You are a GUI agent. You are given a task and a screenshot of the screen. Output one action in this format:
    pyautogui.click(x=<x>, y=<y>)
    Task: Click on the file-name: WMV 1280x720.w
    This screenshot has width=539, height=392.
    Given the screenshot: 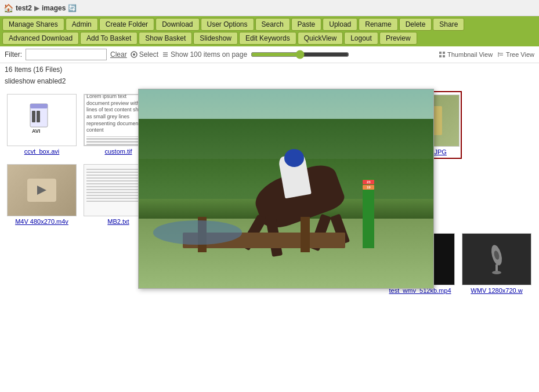 What is the action you would take?
    pyautogui.click(x=497, y=291)
    